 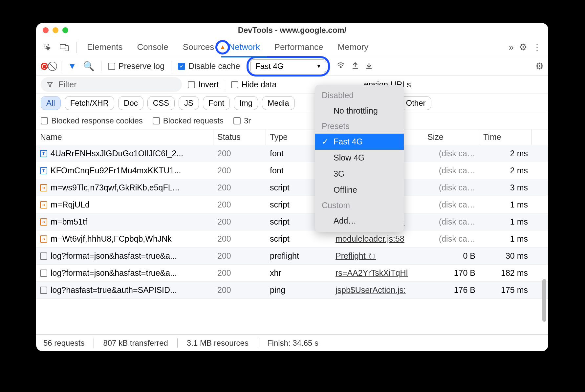 I want to click on status-requests: 56 requests, so click(x=64, y=343).